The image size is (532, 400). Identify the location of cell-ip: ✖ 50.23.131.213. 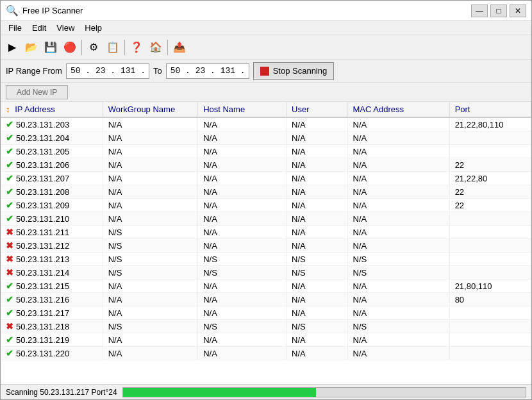
(51, 259).